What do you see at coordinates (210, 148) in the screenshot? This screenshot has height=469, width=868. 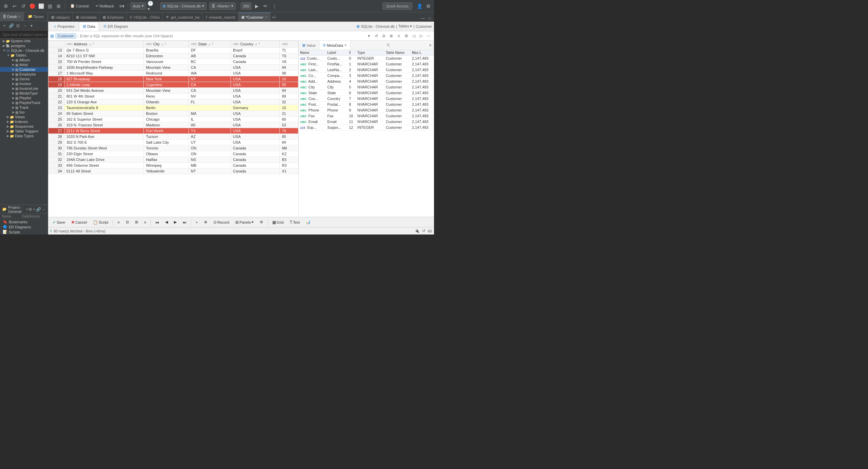 I see `cell-state: ON` at bounding box center [210, 148].